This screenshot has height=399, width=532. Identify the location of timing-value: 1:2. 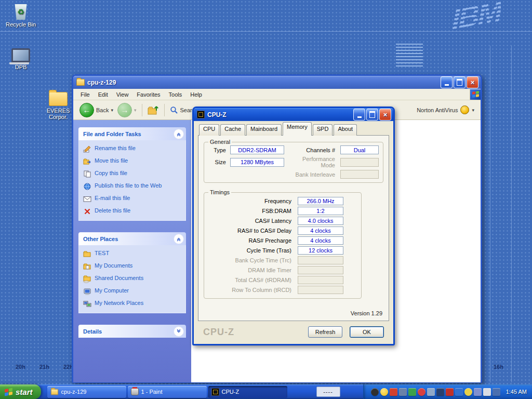
(321, 211).